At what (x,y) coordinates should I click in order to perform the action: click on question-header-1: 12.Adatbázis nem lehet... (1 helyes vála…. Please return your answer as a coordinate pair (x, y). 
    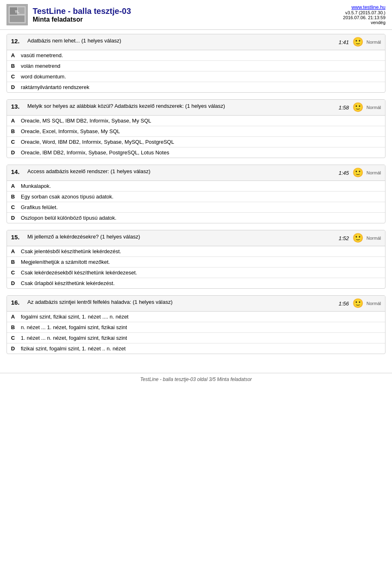
    Looking at the image, I should click on (196, 42).